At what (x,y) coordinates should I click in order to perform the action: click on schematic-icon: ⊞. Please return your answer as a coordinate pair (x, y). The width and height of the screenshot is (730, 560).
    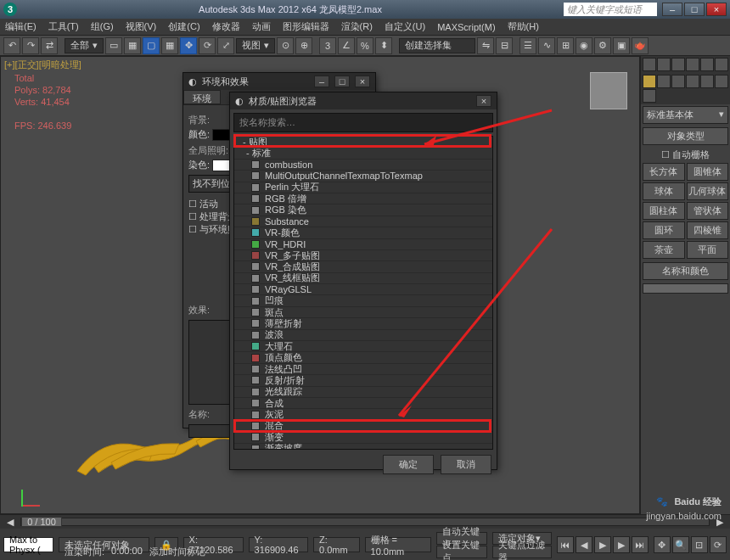
    Looking at the image, I should click on (565, 46).